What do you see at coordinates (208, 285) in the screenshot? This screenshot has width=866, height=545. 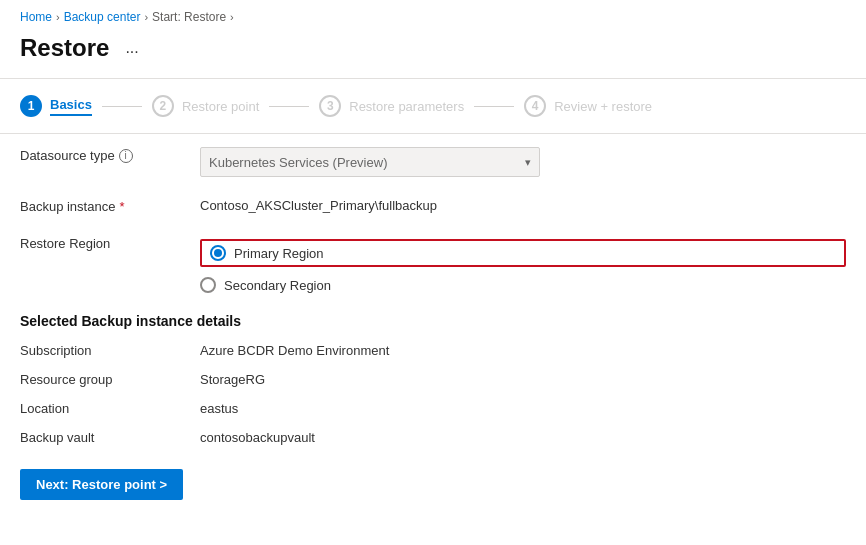 I see `secondary-radio-outer` at bounding box center [208, 285].